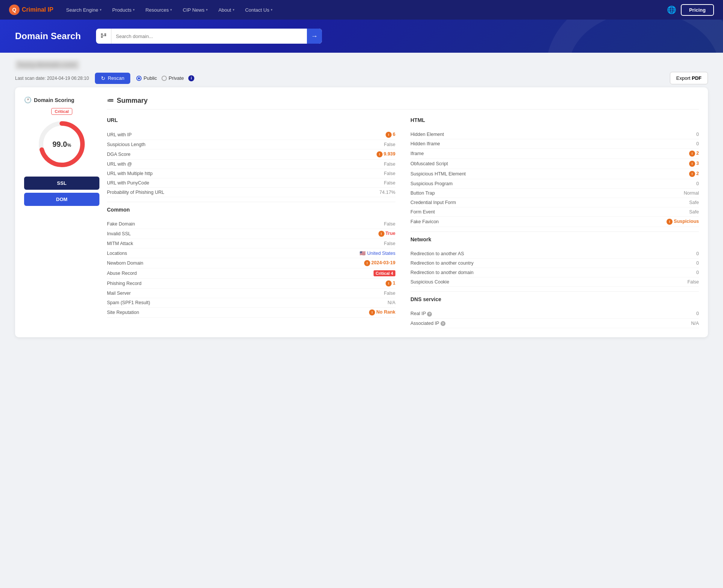 The image size is (723, 588). Describe the element at coordinates (62, 212) in the screenshot. I see `left-panel: 🕐 Domain Scoring Critical 99.0% SSL DOM` at that location.